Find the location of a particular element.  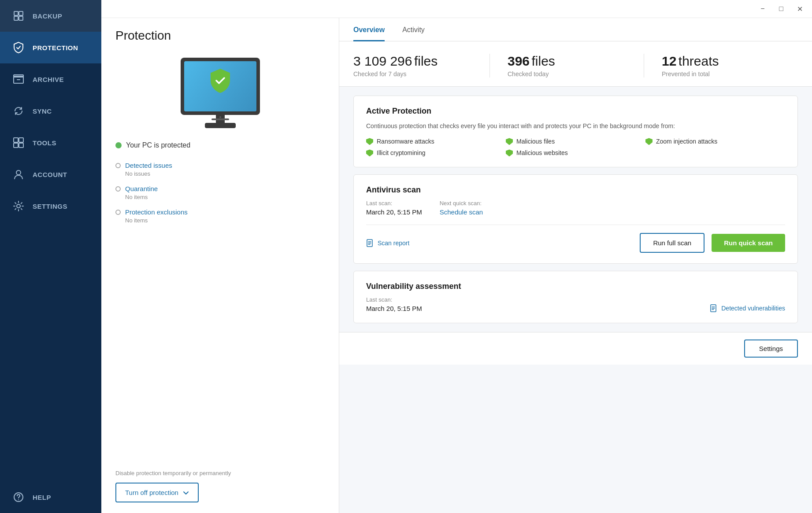

active-protection-card: Active Protection Continuous protection … is located at coordinates (575, 131).